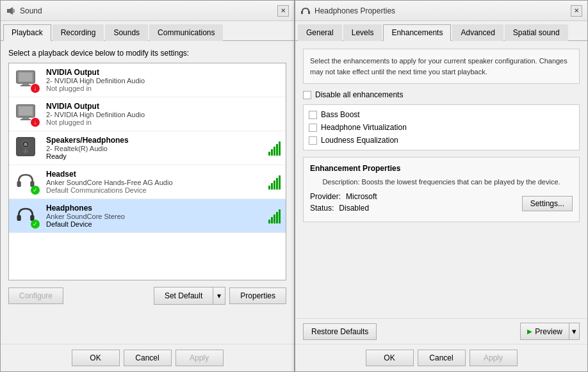 Image resolution: width=588 pixels, height=372 pixels. Describe the element at coordinates (341, 182) in the screenshot. I see `description-label: Description:` at that location.